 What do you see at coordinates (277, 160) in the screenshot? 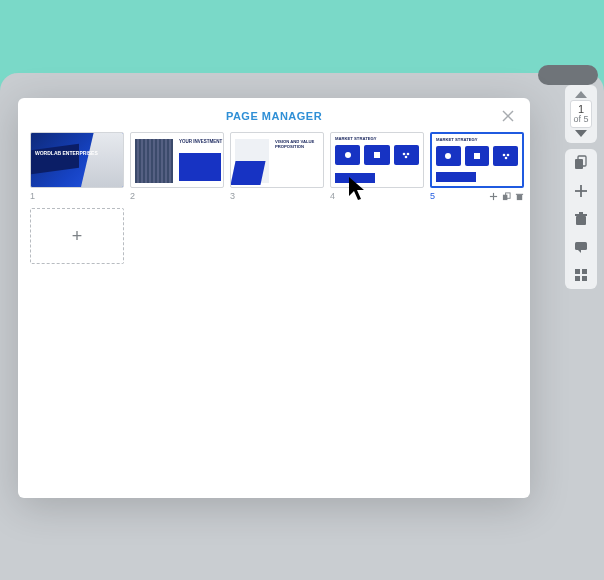
I see `slide-thumb-3: VISION AND VALUE PROPOSITION` at bounding box center [277, 160].